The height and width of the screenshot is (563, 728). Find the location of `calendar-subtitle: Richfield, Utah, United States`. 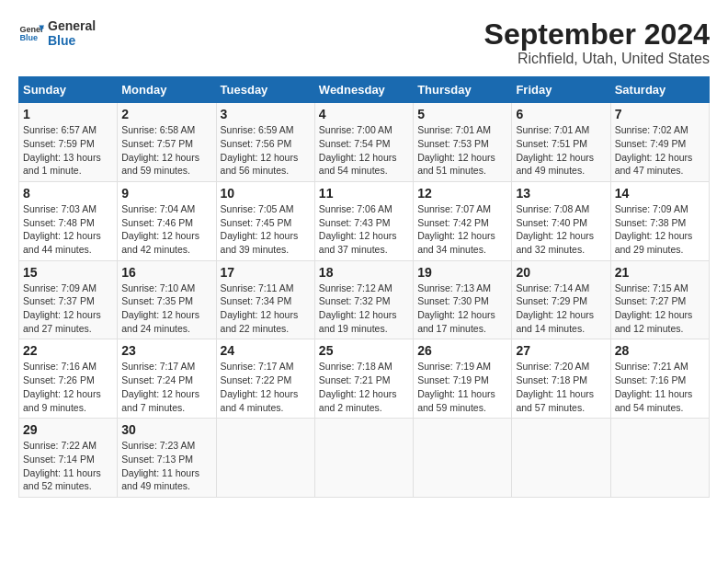

calendar-subtitle: Richfield, Utah, United States is located at coordinates (597, 59).